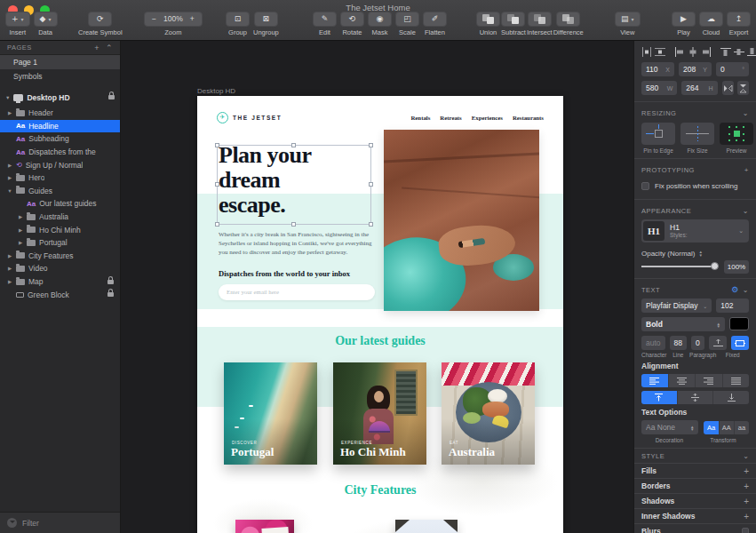  I want to click on fills-row: Fills +, so click(695, 471).